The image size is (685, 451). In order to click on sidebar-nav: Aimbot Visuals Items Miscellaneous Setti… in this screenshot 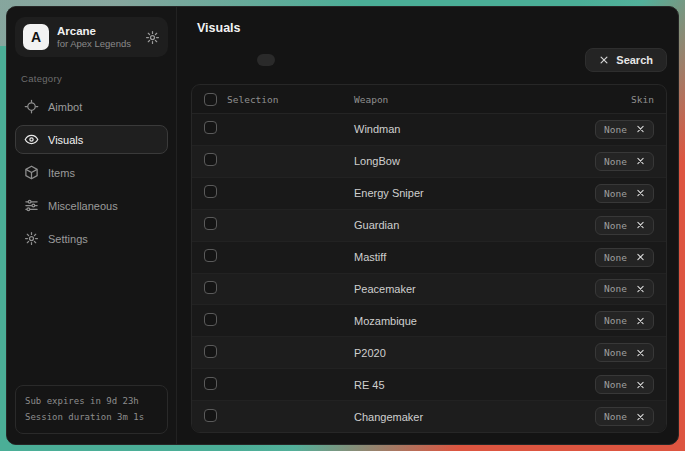, I will do `click(92, 172)`.